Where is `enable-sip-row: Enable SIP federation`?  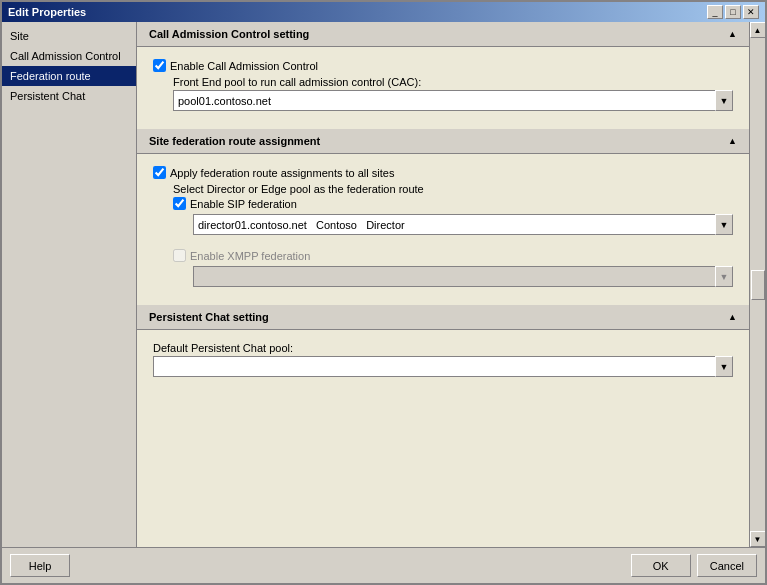
enable-sip-row: Enable SIP federation is located at coordinates (453, 204).